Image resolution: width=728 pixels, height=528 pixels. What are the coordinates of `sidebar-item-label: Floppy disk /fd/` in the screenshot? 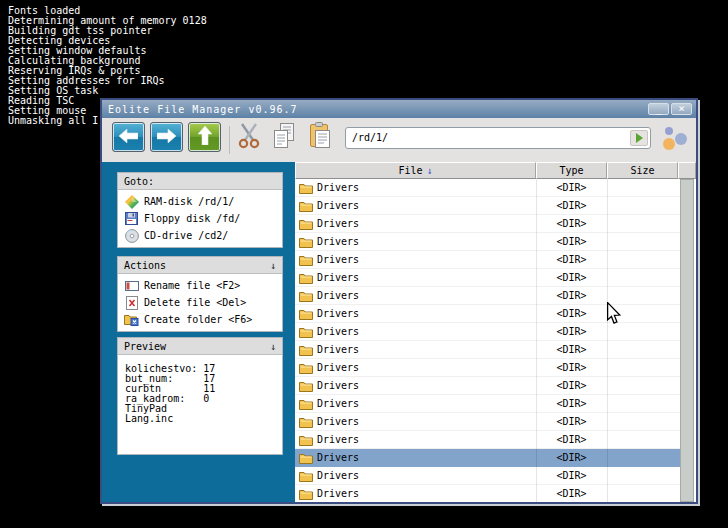 It's located at (192, 218).